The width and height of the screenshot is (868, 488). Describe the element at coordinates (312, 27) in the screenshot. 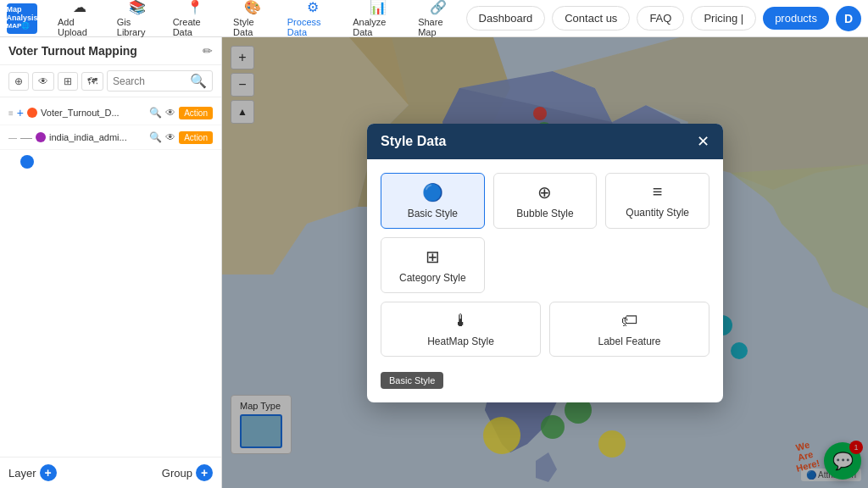

I see `nav-process-data-label: Process Data` at that location.